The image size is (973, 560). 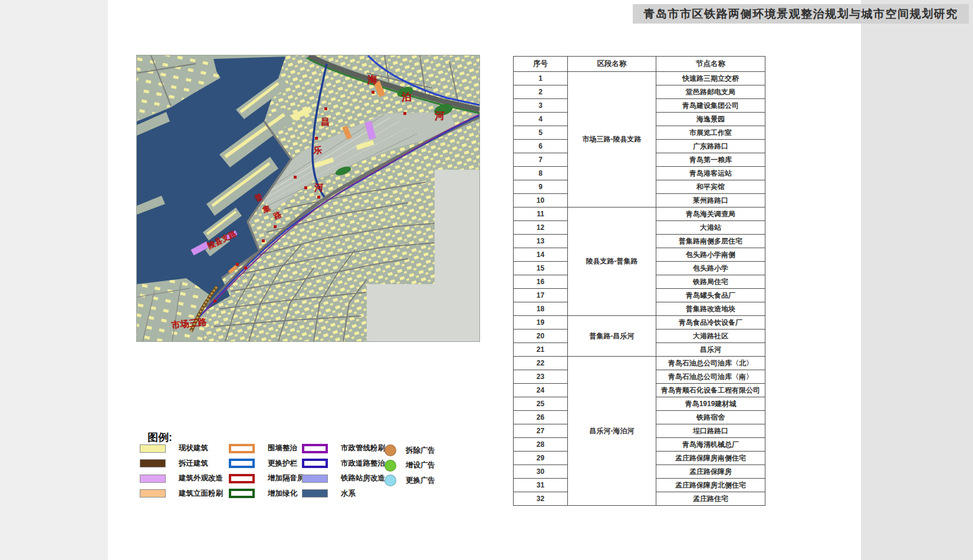 What do you see at coordinates (541, 228) in the screenshot?
I see `cell-index: 12` at bounding box center [541, 228].